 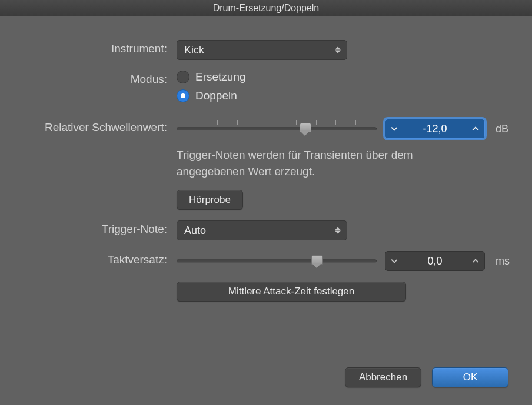 I want to click on set-attack-label: Mittlere Attack-Zeit festlegen, so click(x=291, y=292).